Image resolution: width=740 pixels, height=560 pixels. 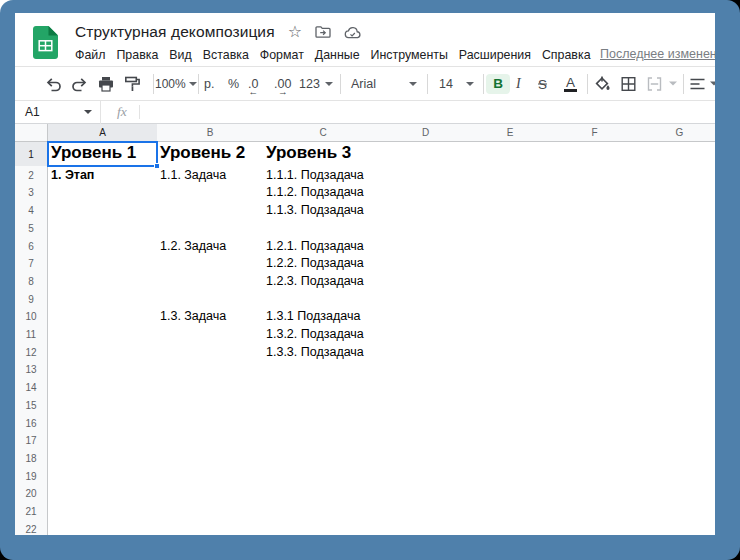 What do you see at coordinates (510, 282) in the screenshot?
I see `cell-E8` at bounding box center [510, 282].